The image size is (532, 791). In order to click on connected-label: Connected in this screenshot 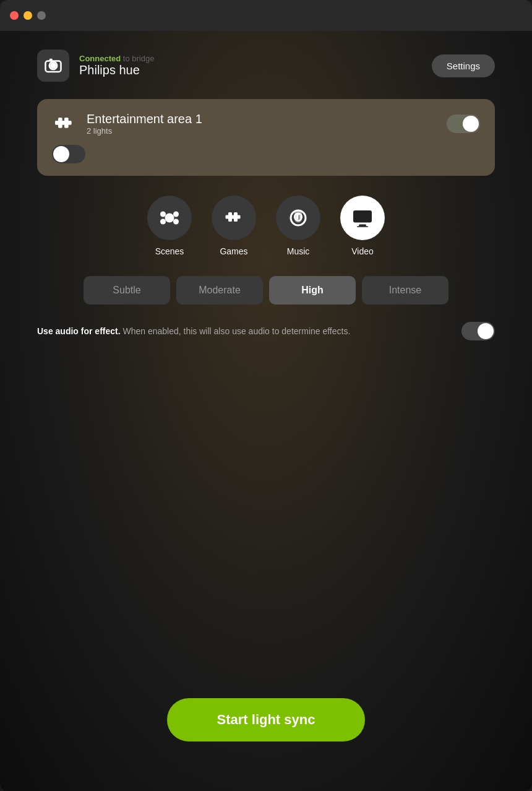, I will do `click(100, 58)`.